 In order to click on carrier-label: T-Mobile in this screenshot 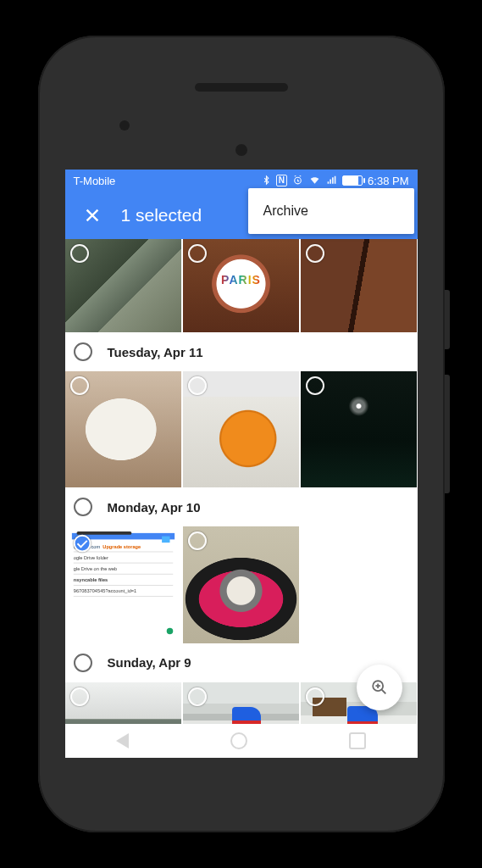, I will do `click(95, 181)`.